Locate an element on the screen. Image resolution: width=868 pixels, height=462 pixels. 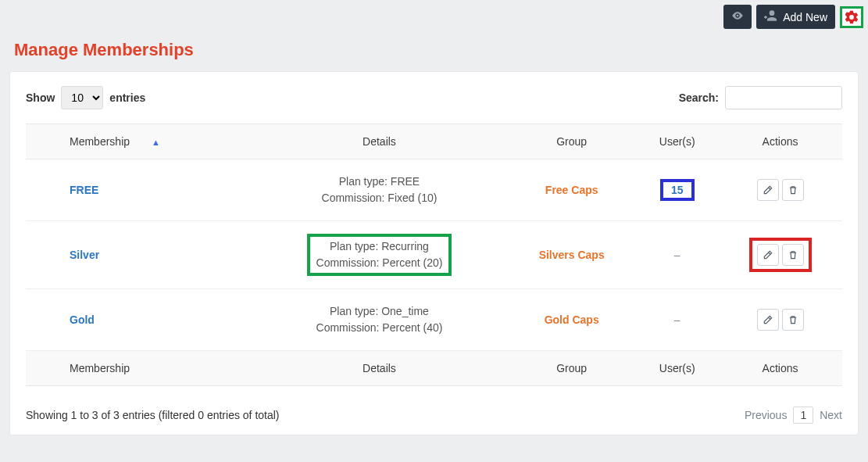
plan-type-line: Plan type: Recurring is located at coordinates (380, 247).